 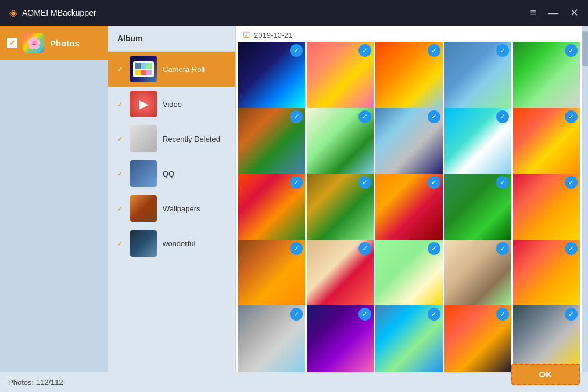 What do you see at coordinates (53, 13) in the screenshot?
I see `title-bar-left: ◈ AOMEI MBackupper` at bounding box center [53, 13].